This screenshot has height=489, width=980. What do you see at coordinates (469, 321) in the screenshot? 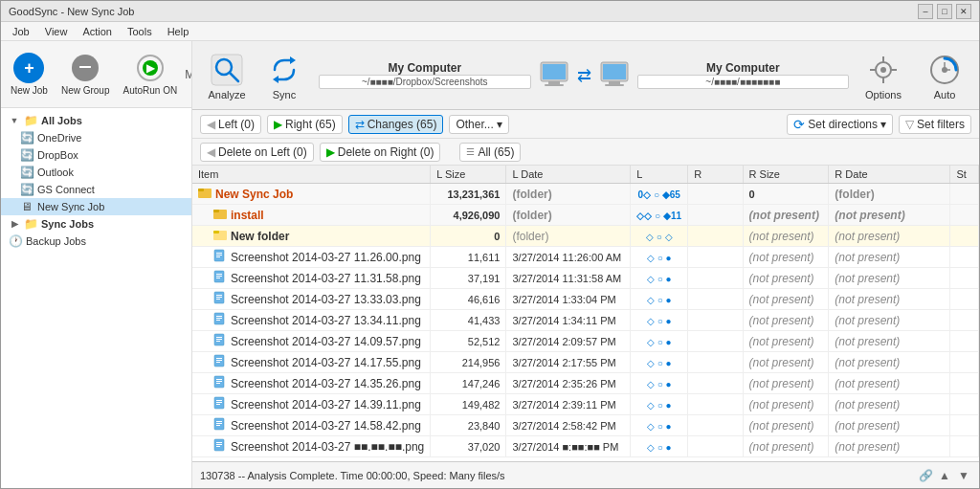
I see `cell-lsize: 41,433` at bounding box center [469, 321].